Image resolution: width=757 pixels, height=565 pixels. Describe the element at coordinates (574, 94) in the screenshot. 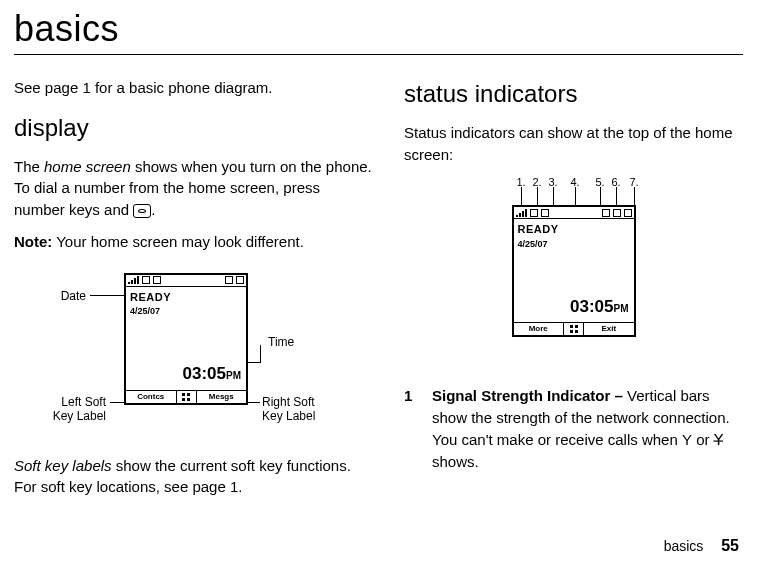

I see `status-indicators-heading: status indicators` at that location.